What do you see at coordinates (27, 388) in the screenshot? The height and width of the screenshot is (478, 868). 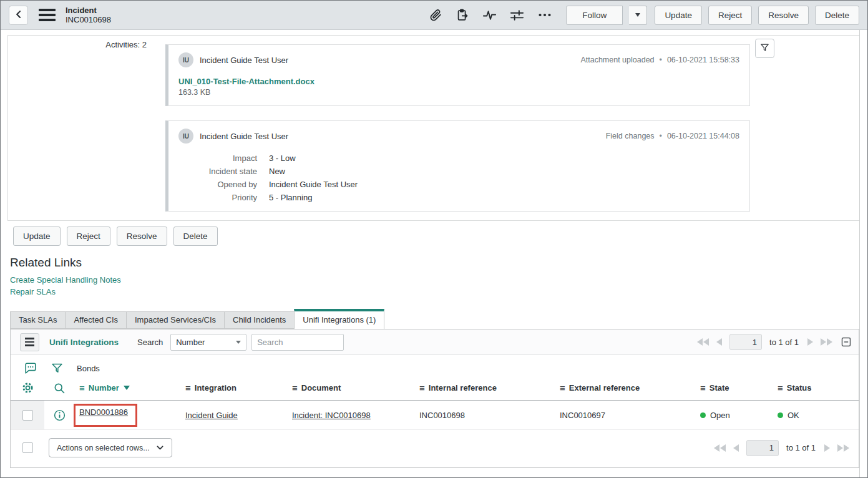 I see `gear-icon` at bounding box center [27, 388].